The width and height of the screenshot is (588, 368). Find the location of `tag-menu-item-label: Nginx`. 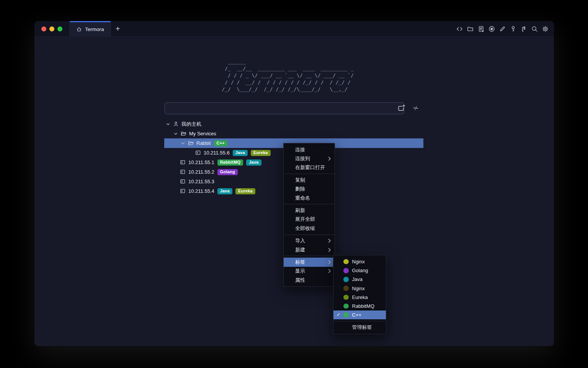

tag-menu-item-label: Nginx is located at coordinates (358, 261).